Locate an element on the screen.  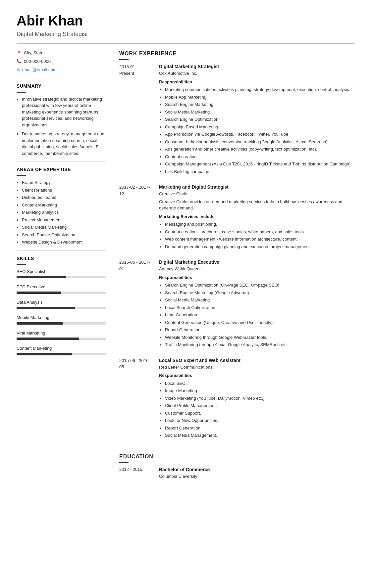
skill-viral-label: Viral Marketing is located at coordinates (61, 333).